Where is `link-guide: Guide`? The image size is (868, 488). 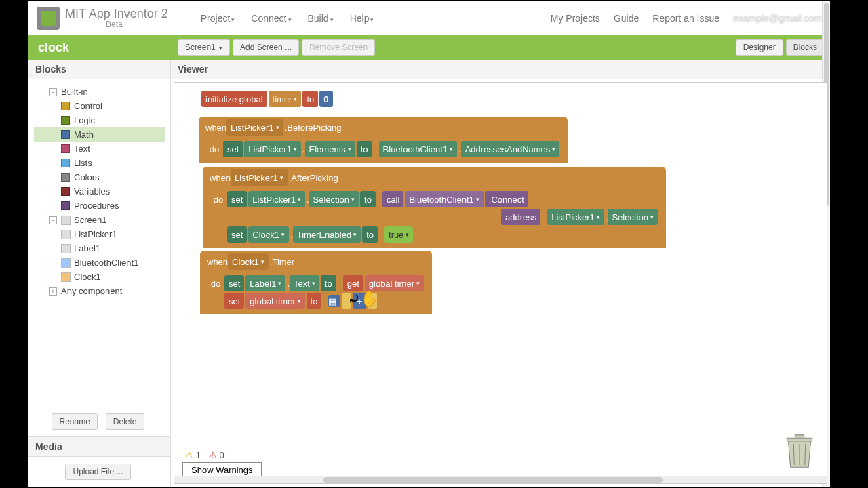
link-guide: Guide is located at coordinates (627, 18).